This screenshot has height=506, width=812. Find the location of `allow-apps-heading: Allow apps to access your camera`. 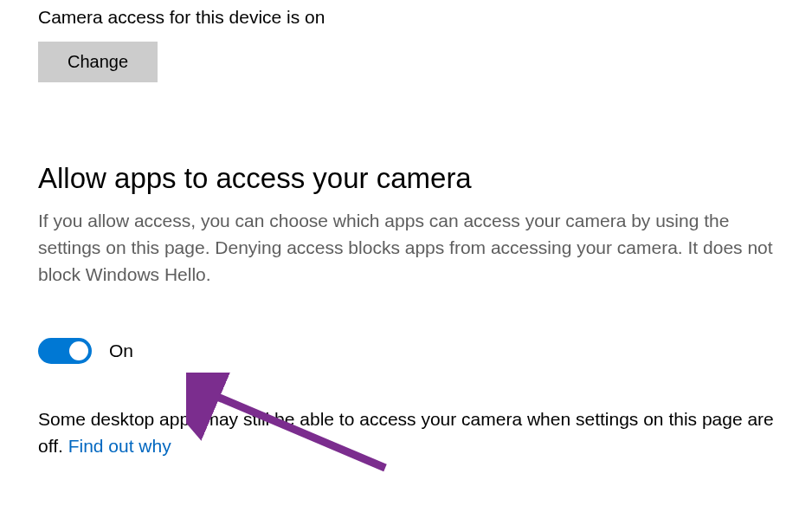

allow-apps-heading: Allow apps to access your camera is located at coordinates (406, 178).